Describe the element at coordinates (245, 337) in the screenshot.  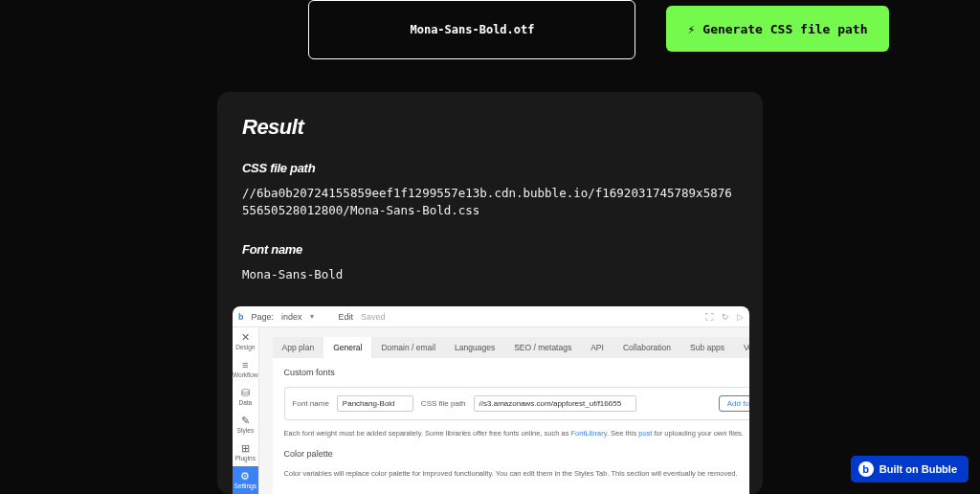
I see `design-icon: ✕` at that location.